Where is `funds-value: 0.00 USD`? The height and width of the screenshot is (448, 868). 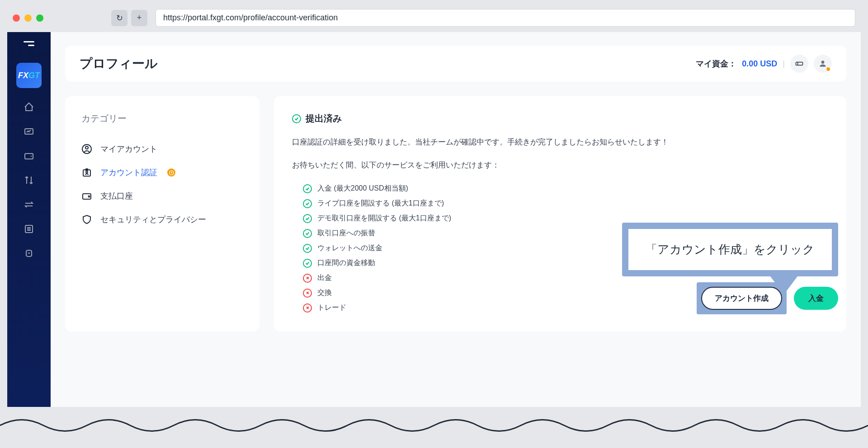 funds-value: 0.00 USD is located at coordinates (760, 64).